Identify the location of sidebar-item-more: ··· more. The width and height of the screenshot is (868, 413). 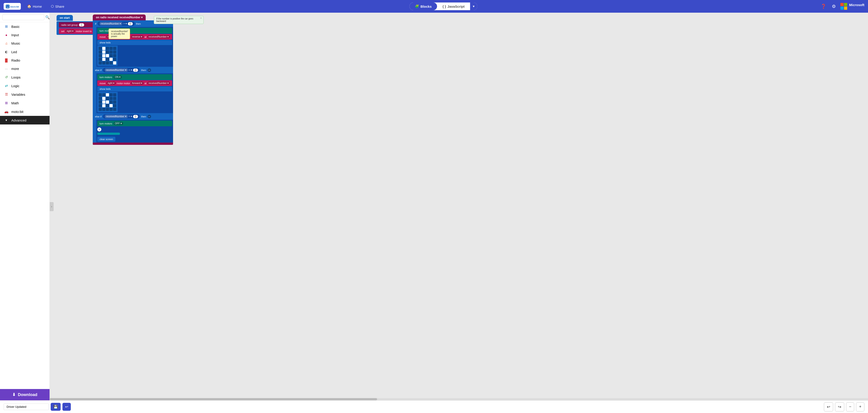
(25, 69).